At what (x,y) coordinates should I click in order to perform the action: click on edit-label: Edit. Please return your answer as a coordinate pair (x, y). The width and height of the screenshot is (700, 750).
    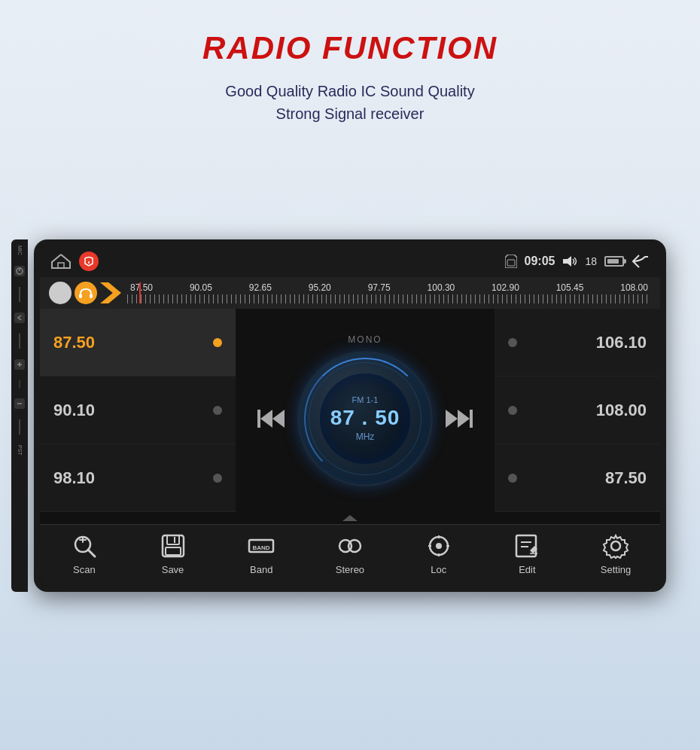
    Looking at the image, I should click on (527, 569).